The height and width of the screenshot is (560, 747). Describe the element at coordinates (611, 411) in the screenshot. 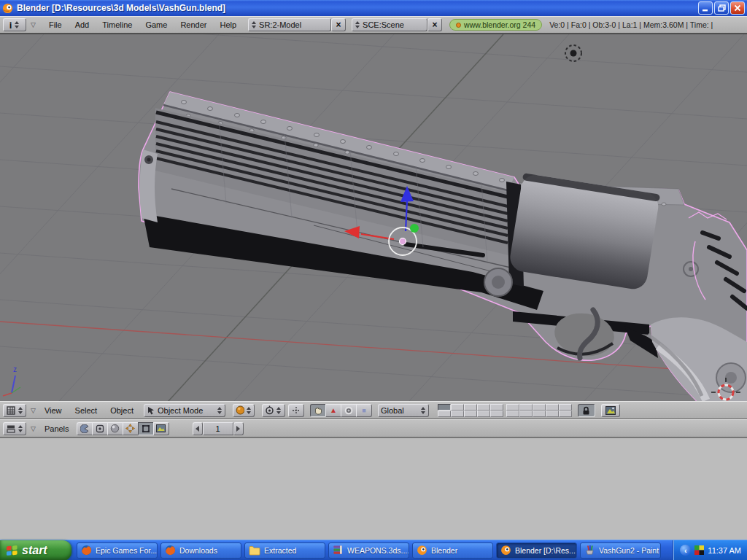

I see `image-icon` at that location.